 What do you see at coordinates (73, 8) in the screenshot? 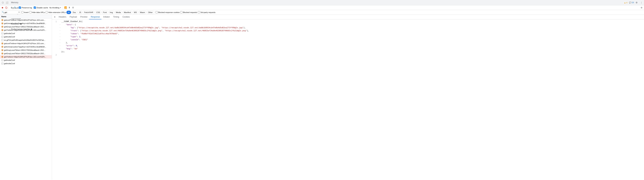
I see `export-button: ⬇` at bounding box center [73, 8].